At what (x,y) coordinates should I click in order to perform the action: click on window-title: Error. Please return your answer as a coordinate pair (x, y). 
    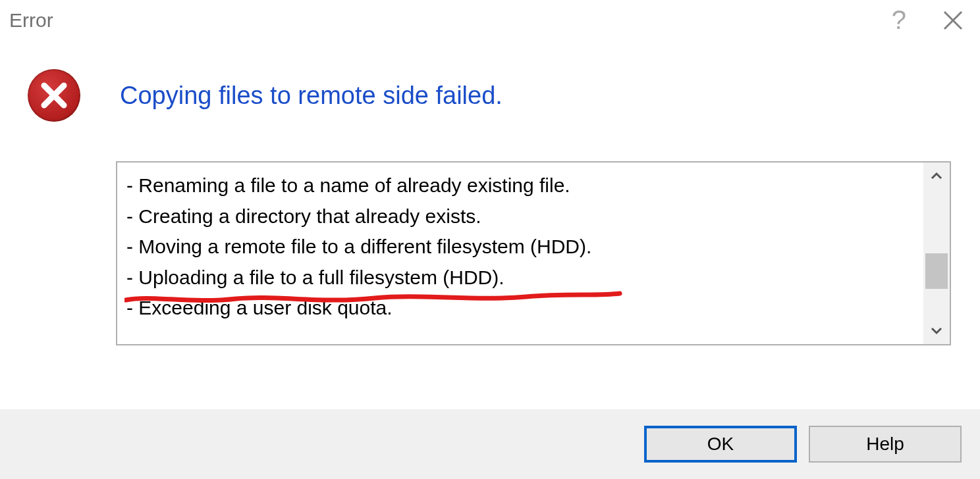
    Looking at the image, I should click on (32, 20).